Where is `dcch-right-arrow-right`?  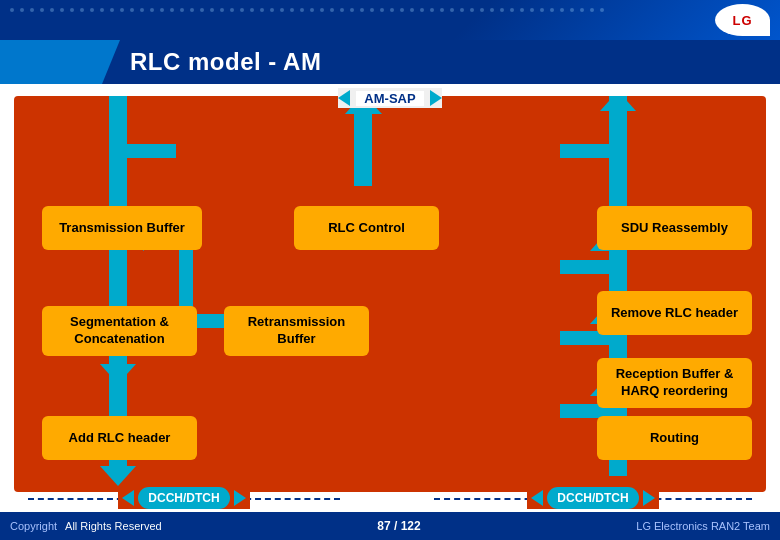 dcch-right-arrow-right is located at coordinates (649, 498).